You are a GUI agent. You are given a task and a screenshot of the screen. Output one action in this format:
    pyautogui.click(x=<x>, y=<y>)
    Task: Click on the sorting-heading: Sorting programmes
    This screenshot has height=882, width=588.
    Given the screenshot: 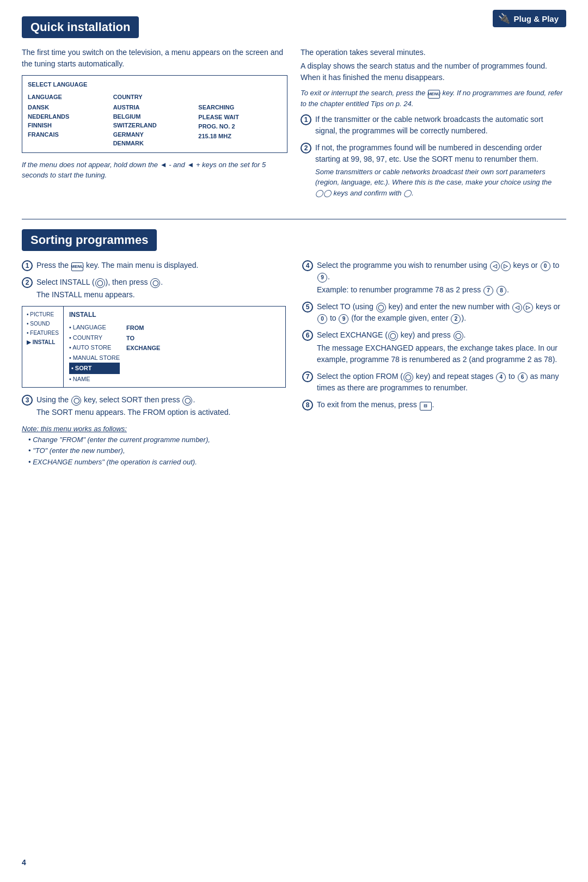 What is the action you would take?
    pyautogui.click(x=89, y=240)
    